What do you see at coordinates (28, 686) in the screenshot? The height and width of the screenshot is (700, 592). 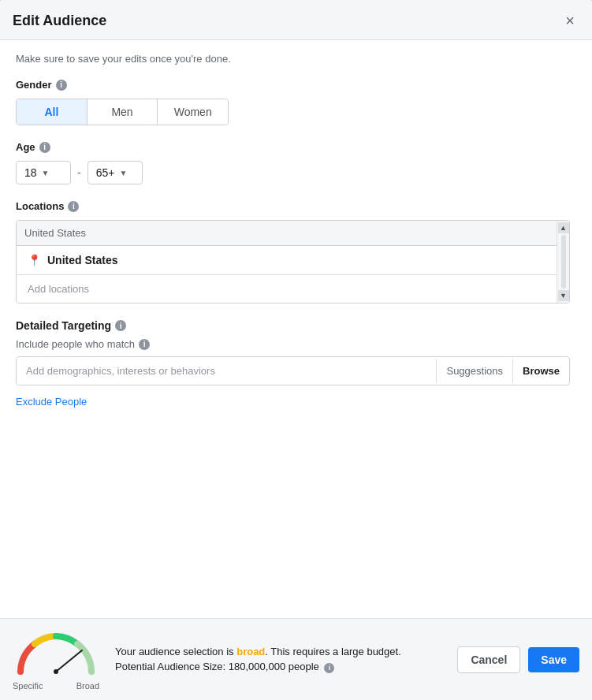 I see `gauge-specific-label: Specific` at bounding box center [28, 686].